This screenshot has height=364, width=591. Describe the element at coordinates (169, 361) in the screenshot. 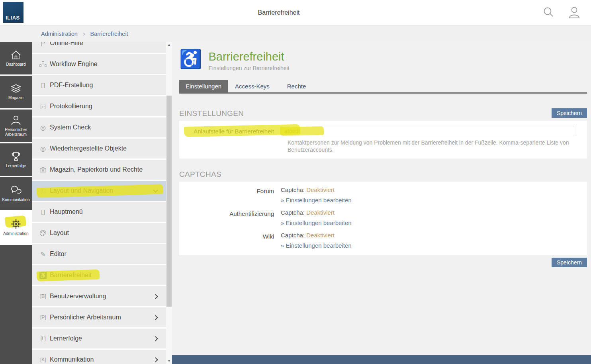

I see `scroll-down-icon: ▼` at that location.